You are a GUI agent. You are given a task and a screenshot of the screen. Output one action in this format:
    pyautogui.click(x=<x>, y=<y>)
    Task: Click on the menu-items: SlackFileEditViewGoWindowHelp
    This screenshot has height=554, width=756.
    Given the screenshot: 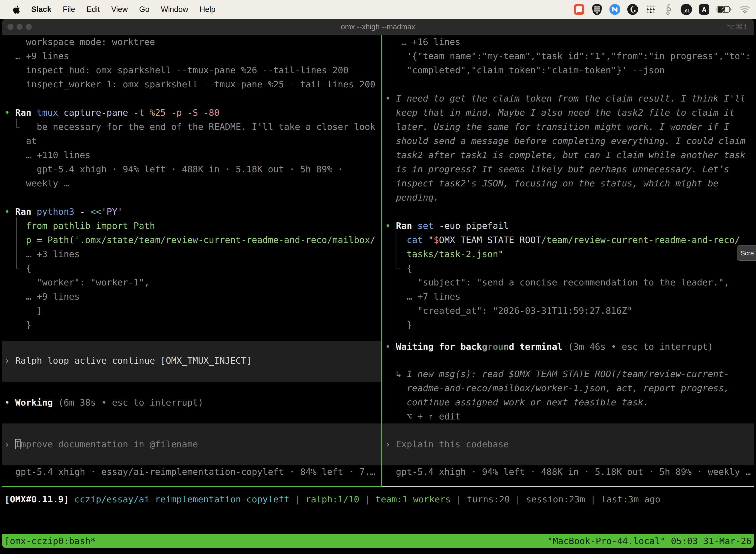 What is the action you would take?
    pyautogui.click(x=123, y=9)
    